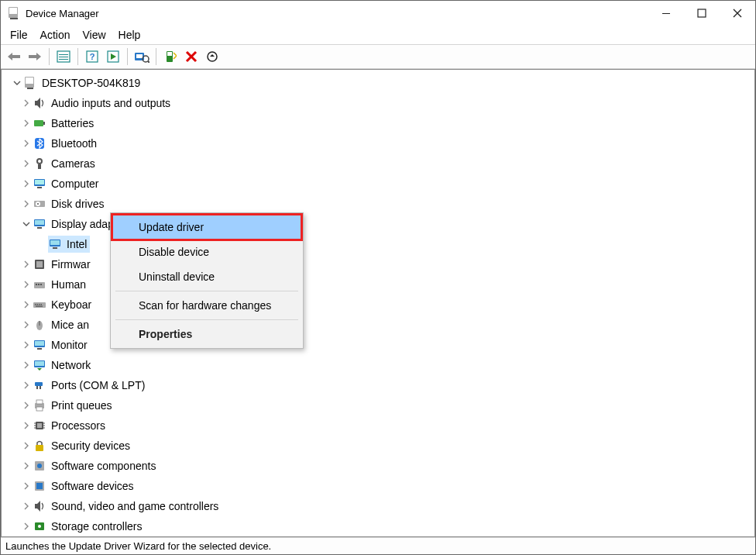 This screenshot has height=555, width=756. What do you see at coordinates (64, 57) in the screenshot?
I see `show-hide-console-tree-button` at bounding box center [64, 57].